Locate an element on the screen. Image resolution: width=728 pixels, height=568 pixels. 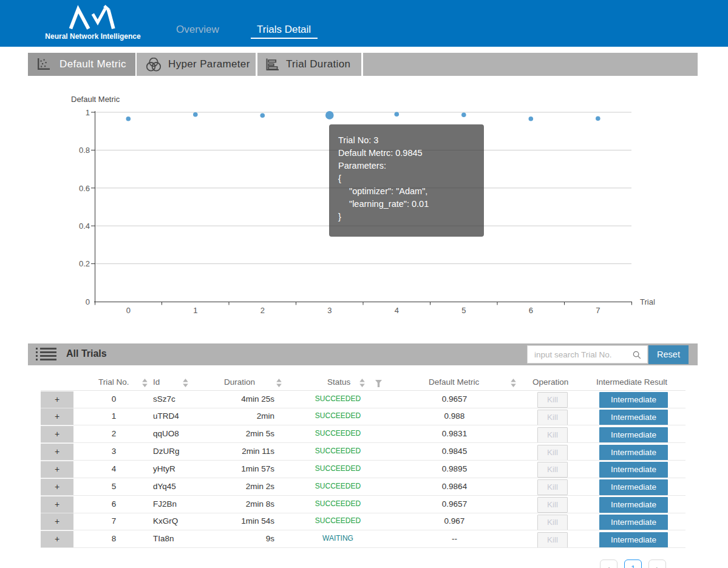
svg-text: 4 is located at coordinates (397, 311).